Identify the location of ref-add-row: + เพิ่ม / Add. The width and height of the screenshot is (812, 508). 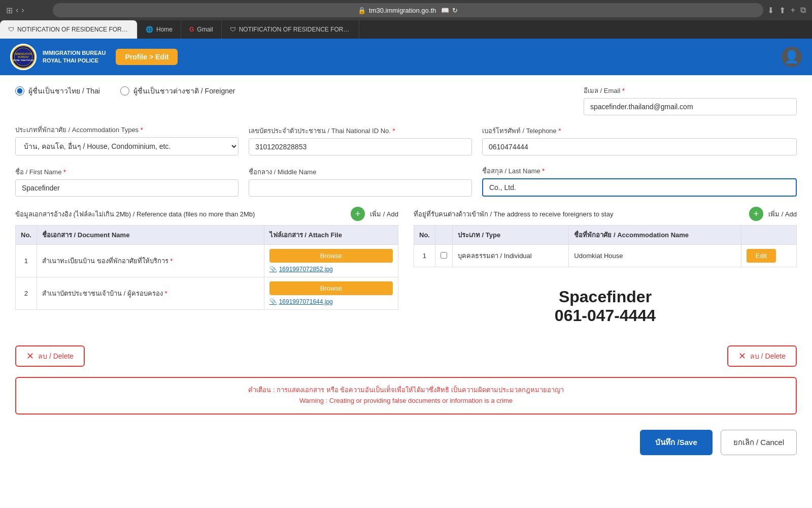
(375, 214).